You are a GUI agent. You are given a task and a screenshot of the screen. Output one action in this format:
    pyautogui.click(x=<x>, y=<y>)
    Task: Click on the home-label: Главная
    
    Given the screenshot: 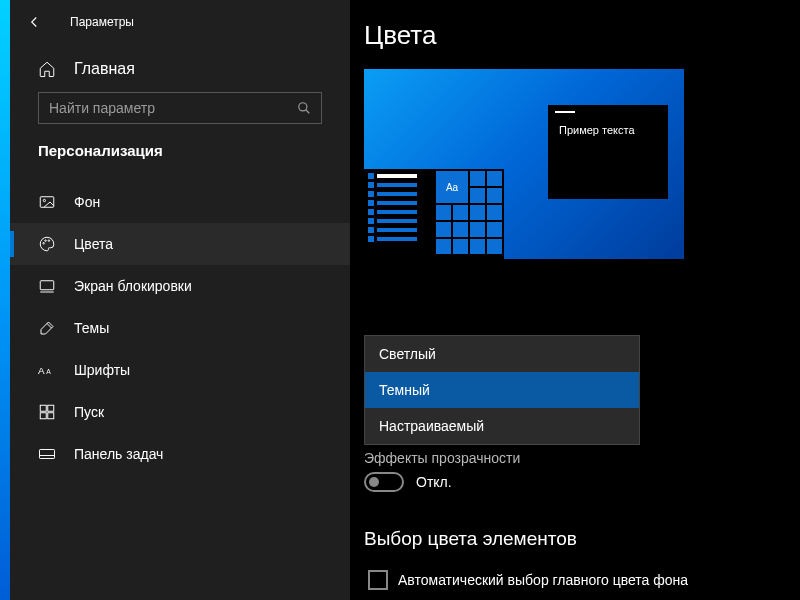 What is the action you would take?
    pyautogui.click(x=104, y=69)
    